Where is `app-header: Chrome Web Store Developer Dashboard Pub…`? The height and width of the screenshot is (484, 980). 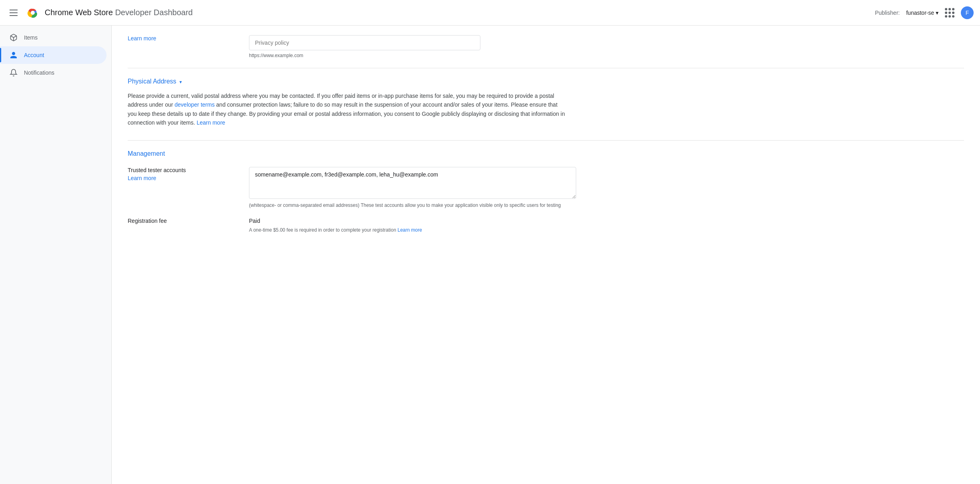 app-header: Chrome Web Store Developer Dashboard Pub… is located at coordinates (490, 13).